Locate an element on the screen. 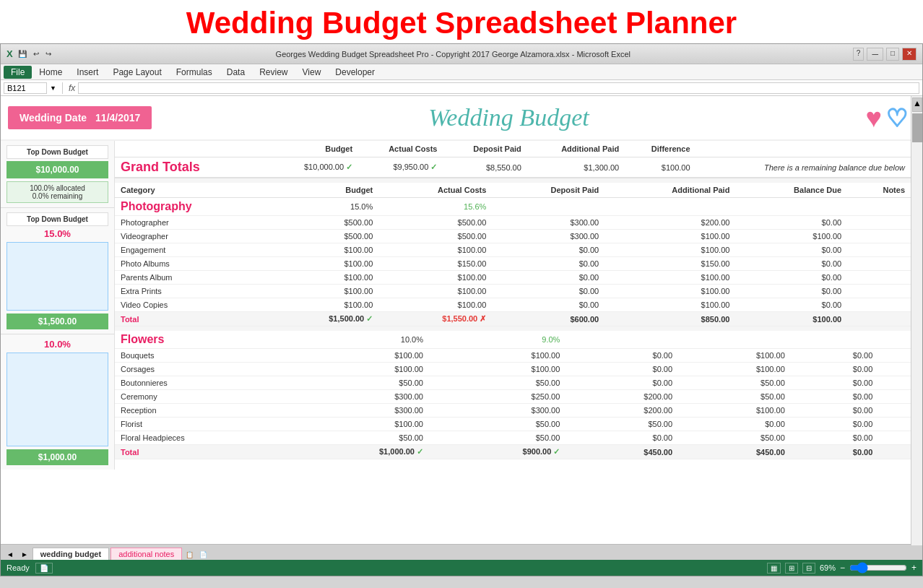 The image size is (923, 588). item-additional: $0.00 is located at coordinates (734, 425).